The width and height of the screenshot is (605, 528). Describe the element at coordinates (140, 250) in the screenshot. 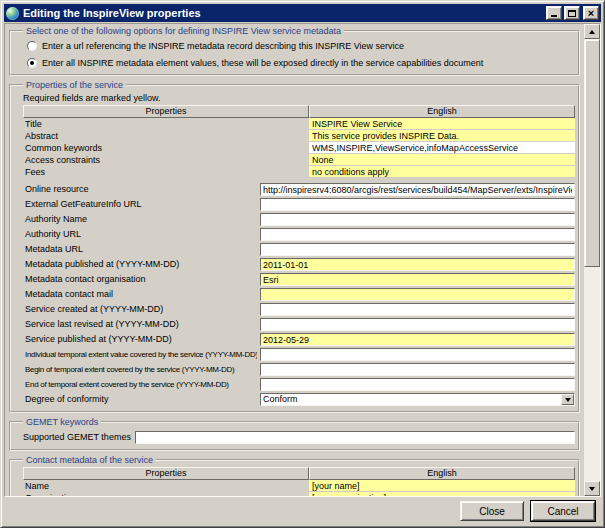

I see `field-label: Metadata URL` at that location.